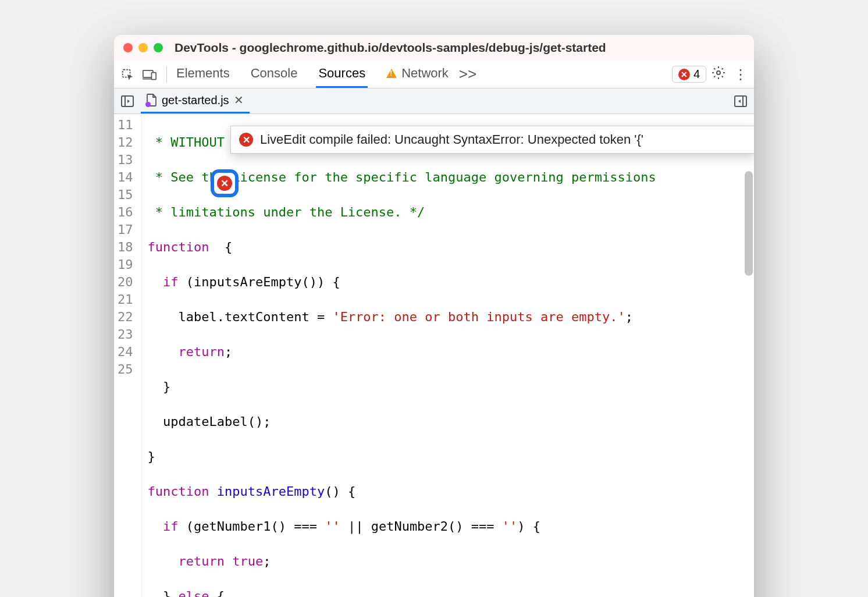  What do you see at coordinates (195, 101) in the screenshot?
I see `file-tab: get-started.js ✕` at bounding box center [195, 101].